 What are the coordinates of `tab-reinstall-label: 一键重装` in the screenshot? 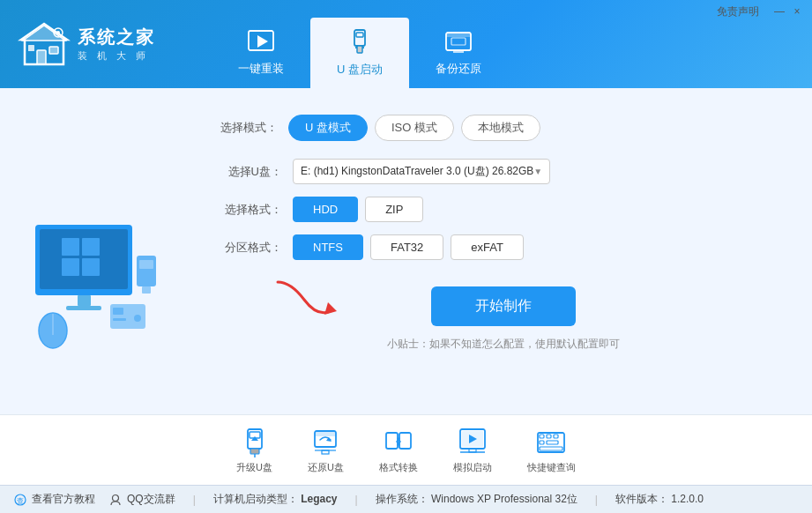 It's located at (261, 69).